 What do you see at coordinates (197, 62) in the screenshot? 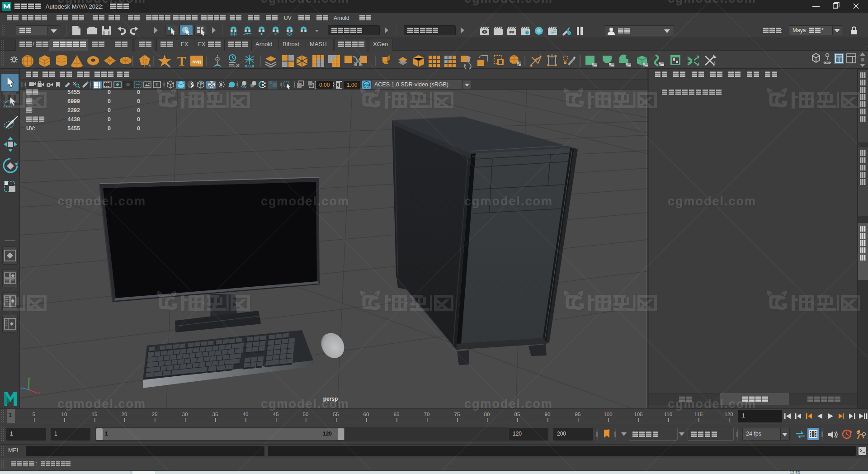
I see `svg-text: svg` at bounding box center [197, 62].